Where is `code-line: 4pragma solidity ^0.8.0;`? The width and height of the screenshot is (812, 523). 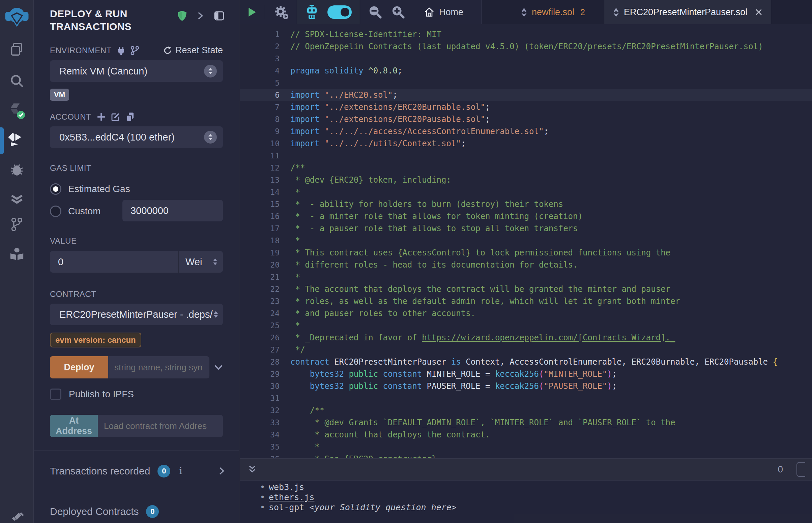 code-line: 4pragma solidity ^0.8.0; is located at coordinates (526, 71).